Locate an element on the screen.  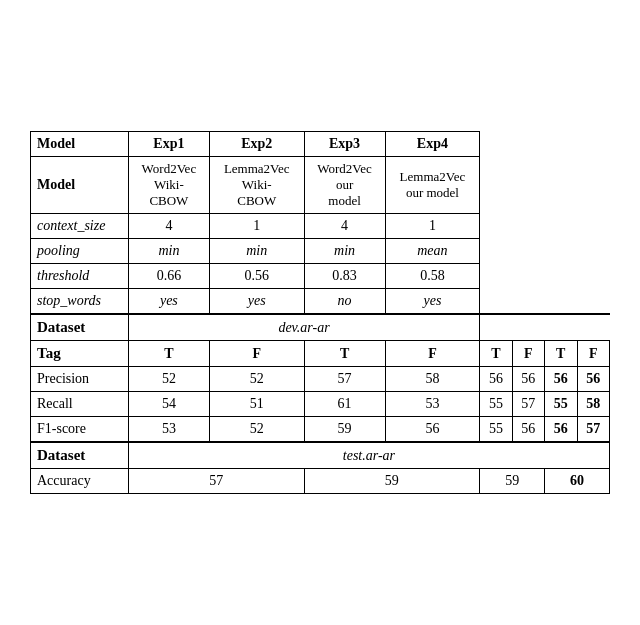
f1-exp1-t: 53 is located at coordinates (168, 430).